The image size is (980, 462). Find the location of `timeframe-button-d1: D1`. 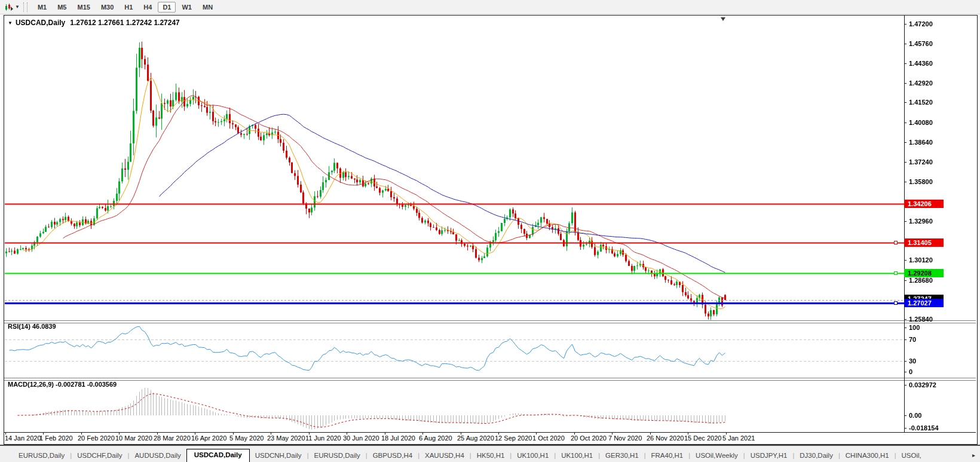

timeframe-button-d1: D1 is located at coordinates (167, 7).